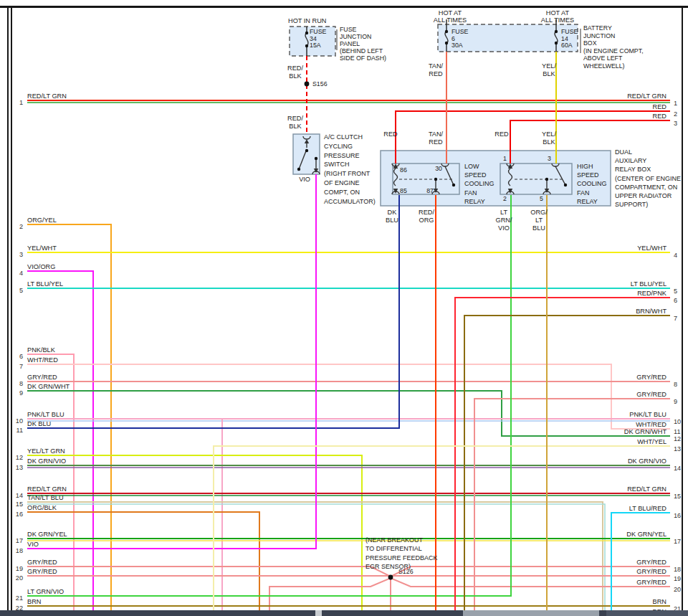  Describe the element at coordinates (19, 430) in the screenshot. I see `left-wire-number-11: 11` at that location.